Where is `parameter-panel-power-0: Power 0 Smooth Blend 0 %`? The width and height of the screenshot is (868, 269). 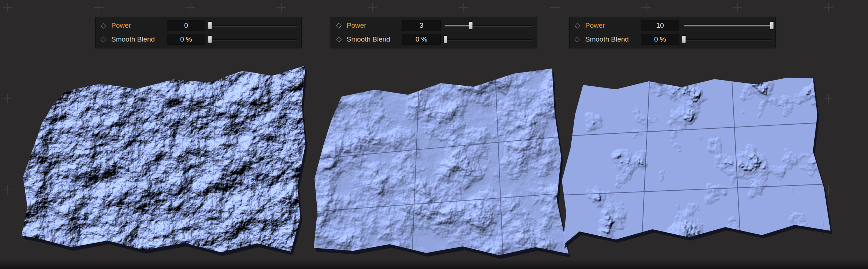 parameter-panel-power-0: Power 0 Smooth Blend 0 % is located at coordinates (198, 32).